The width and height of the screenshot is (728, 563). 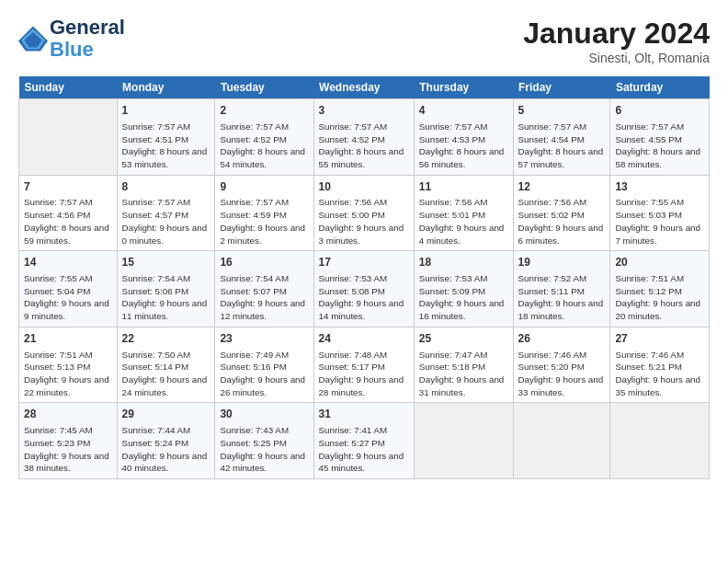 I want to click on day-info: Sunrise: 7:45 AMSunset: 5:23 PMDaylight:…, so click(x=68, y=449).